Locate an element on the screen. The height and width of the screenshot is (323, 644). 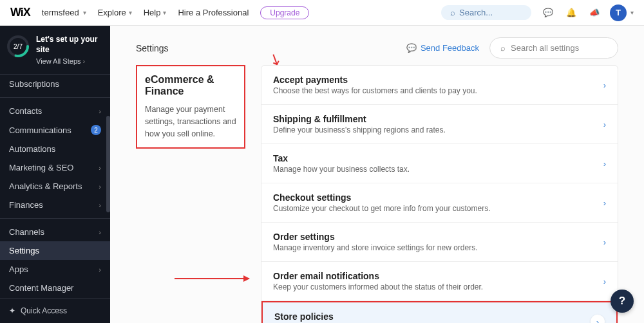
nav-label: Subscriptions is located at coordinates (34, 84).